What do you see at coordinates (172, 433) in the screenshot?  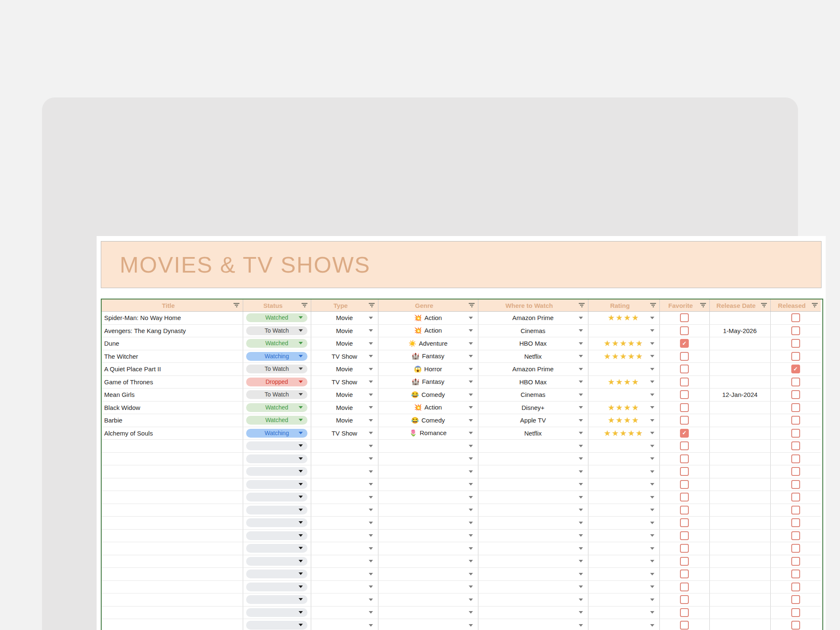 I see `cell-title: Alchemy of Souls` at bounding box center [172, 433].